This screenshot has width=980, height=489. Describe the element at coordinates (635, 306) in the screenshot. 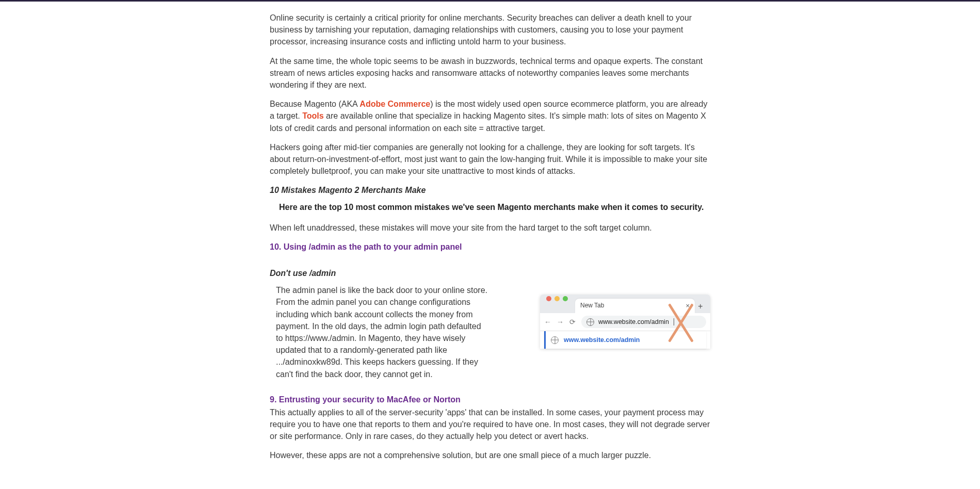

I see `browser-tab: New Tab ×` at that location.